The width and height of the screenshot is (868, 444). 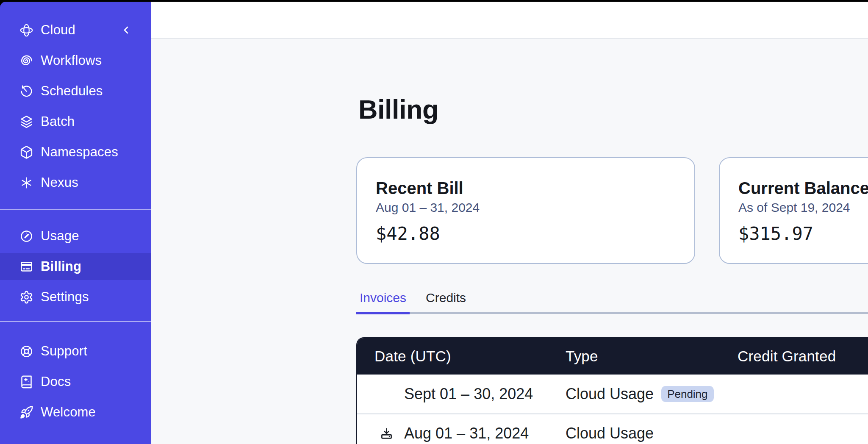 What do you see at coordinates (26, 61) in the screenshot?
I see `spiral-icon` at bounding box center [26, 61].